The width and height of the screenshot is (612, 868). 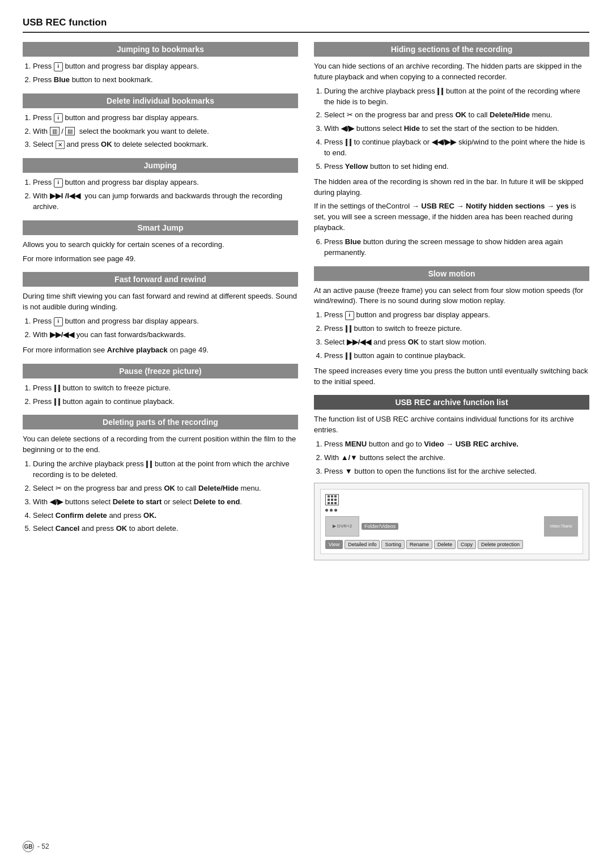 What do you see at coordinates (160, 475) in the screenshot?
I see `section-deleting-parts: Deleting parts of the recording You can …` at bounding box center [160, 475].